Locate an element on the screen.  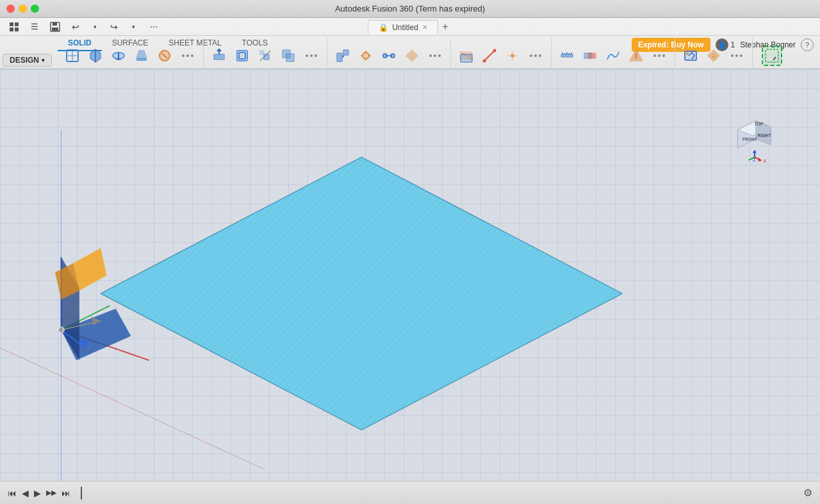
tab-close-button: ✕ is located at coordinates (425, 27).